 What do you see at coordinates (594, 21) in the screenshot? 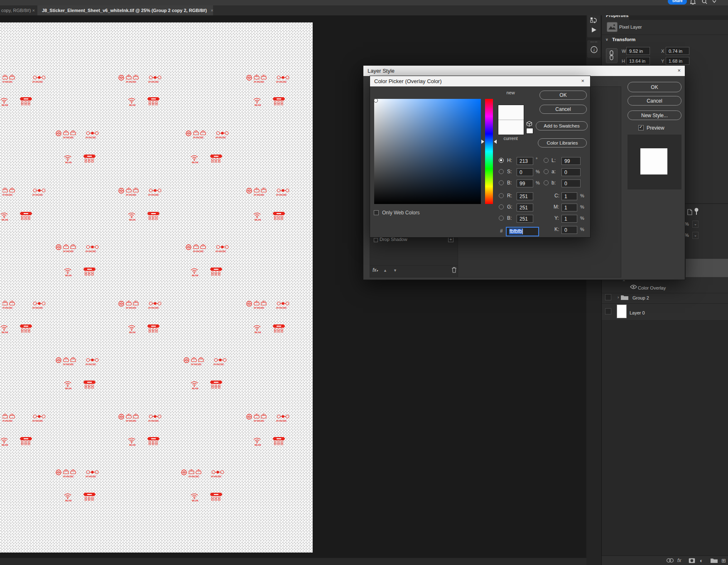
I see `history-icon` at bounding box center [594, 21].